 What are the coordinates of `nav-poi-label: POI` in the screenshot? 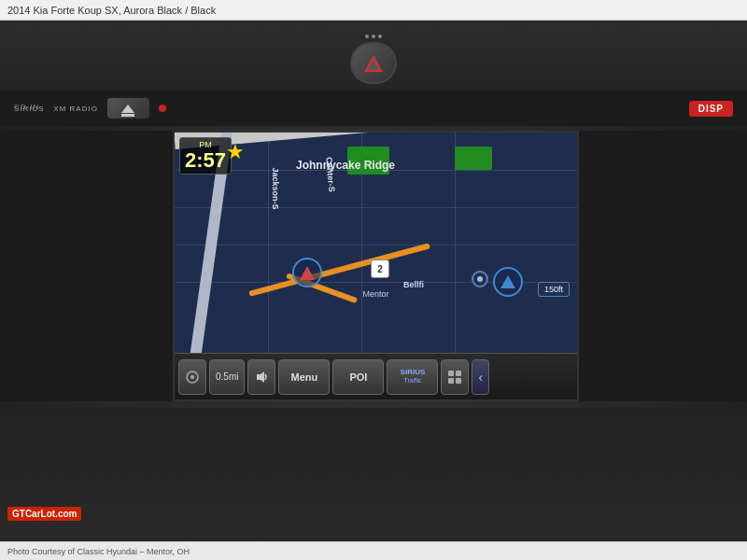 It's located at (359, 377).